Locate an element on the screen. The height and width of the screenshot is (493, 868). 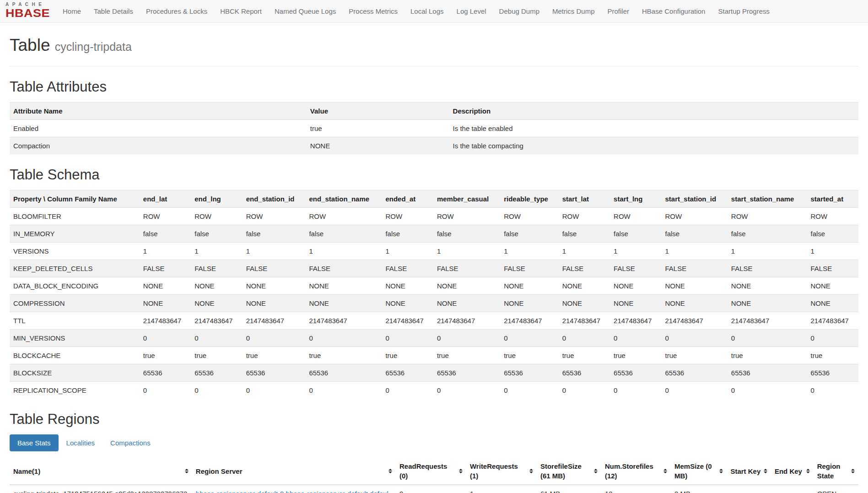
nav-item-named-queue-logs: Named Queue Logs is located at coordinates (305, 11).